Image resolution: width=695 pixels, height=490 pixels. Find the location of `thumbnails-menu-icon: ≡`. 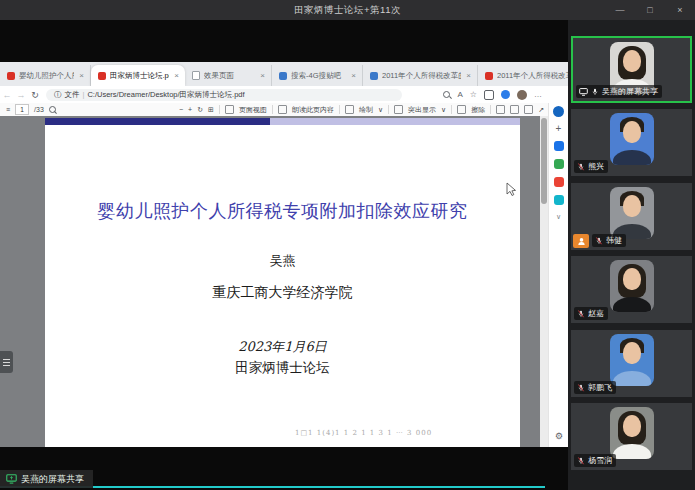

thumbnails-menu-icon: ≡ is located at coordinates (8, 110).